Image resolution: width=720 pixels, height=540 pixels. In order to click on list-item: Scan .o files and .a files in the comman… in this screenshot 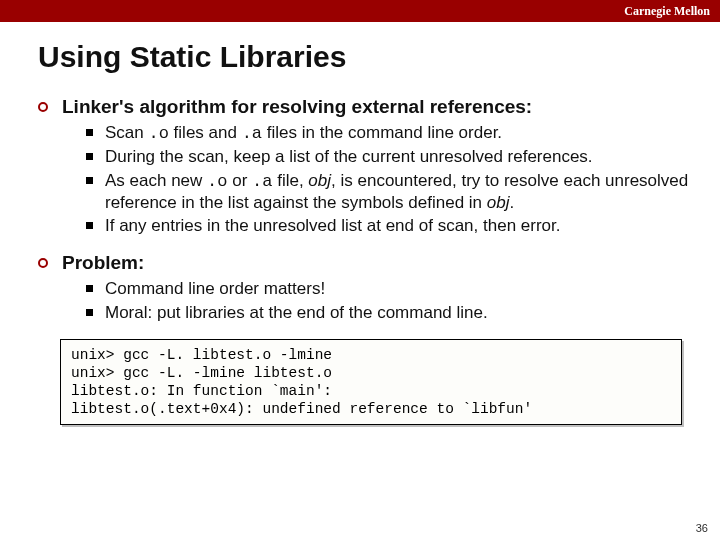, I will do `click(388, 133)`.